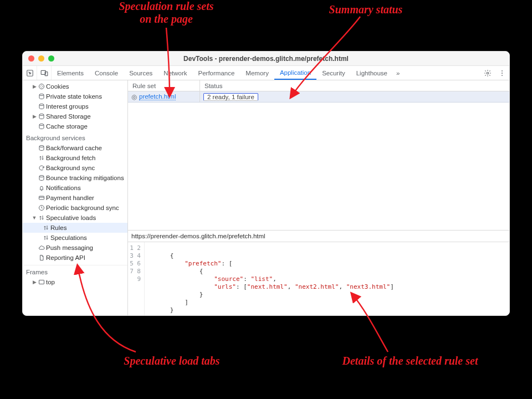 The height and width of the screenshot is (399, 532). I want to click on tab-sources: Sources, so click(141, 73).